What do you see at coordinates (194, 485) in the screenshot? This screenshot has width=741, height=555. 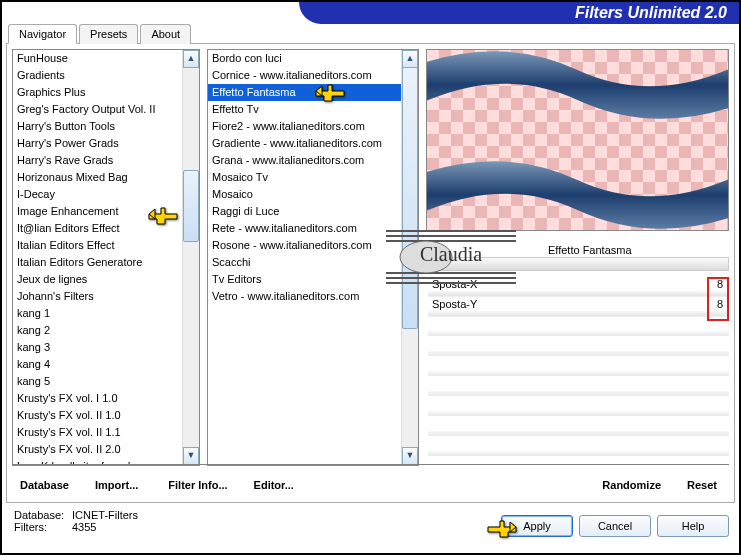 I see `filter-info-button: Filter Info...` at bounding box center [194, 485].